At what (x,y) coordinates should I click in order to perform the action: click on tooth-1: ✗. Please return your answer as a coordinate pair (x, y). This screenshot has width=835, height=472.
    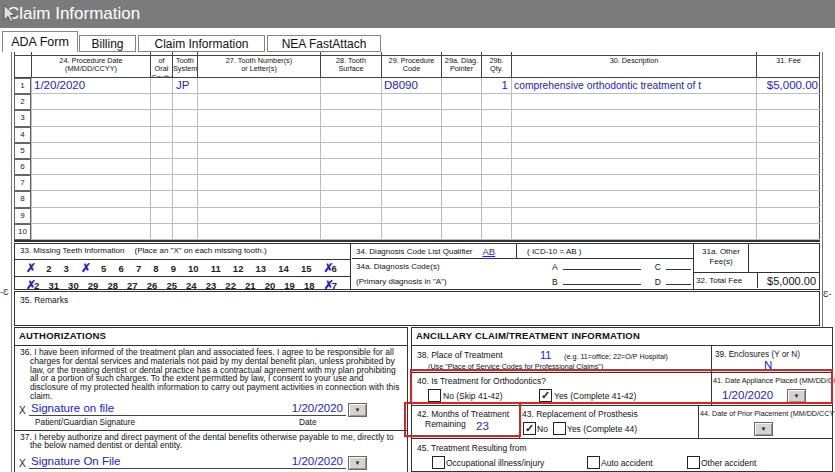
    Looking at the image, I should click on (30, 268).